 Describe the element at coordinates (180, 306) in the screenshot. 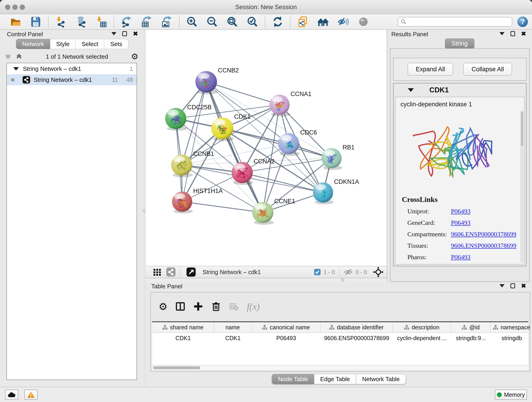

I see `show-columns-icon` at that location.